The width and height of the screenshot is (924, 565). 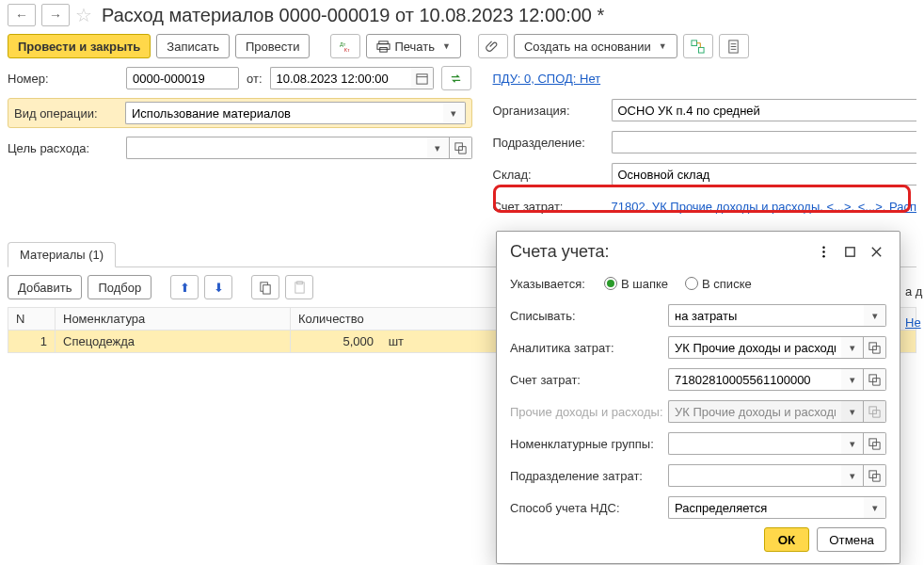 What do you see at coordinates (273, 46) in the screenshot?
I see `post-button: Провести` at bounding box center [273, 46].